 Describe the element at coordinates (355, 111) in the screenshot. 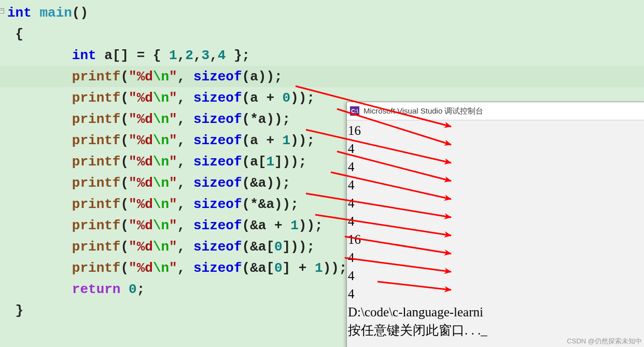

I see `visual-studio-icon: C:\` at that location.